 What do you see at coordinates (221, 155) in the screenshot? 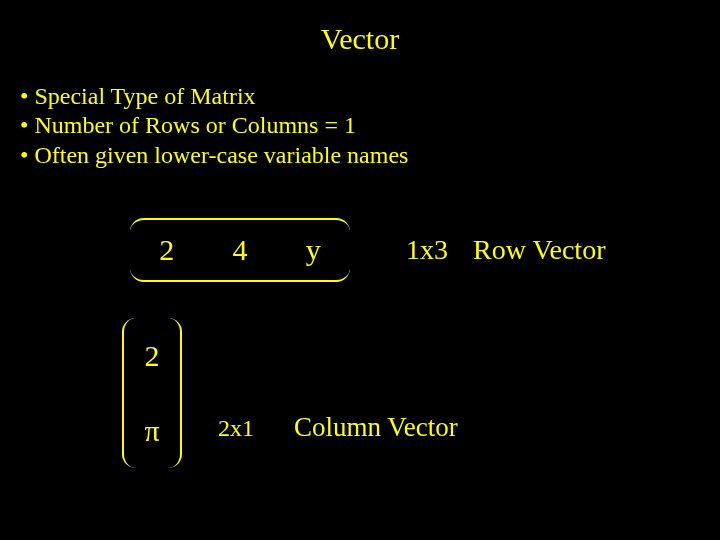
I see `bullet-text: Often given lower-case variable names` at bounding box center [221, 155].